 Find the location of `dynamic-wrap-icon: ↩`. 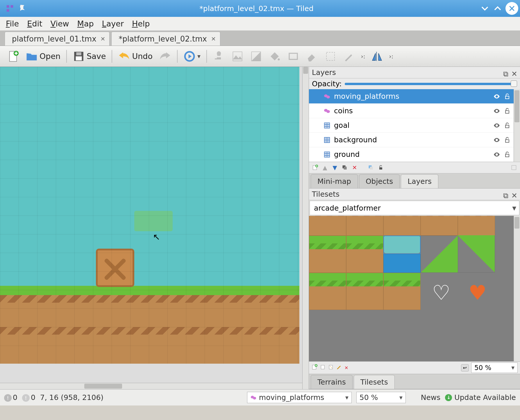

dynamic-wrap-icon: ↩ is located at coordinates (465, 368).